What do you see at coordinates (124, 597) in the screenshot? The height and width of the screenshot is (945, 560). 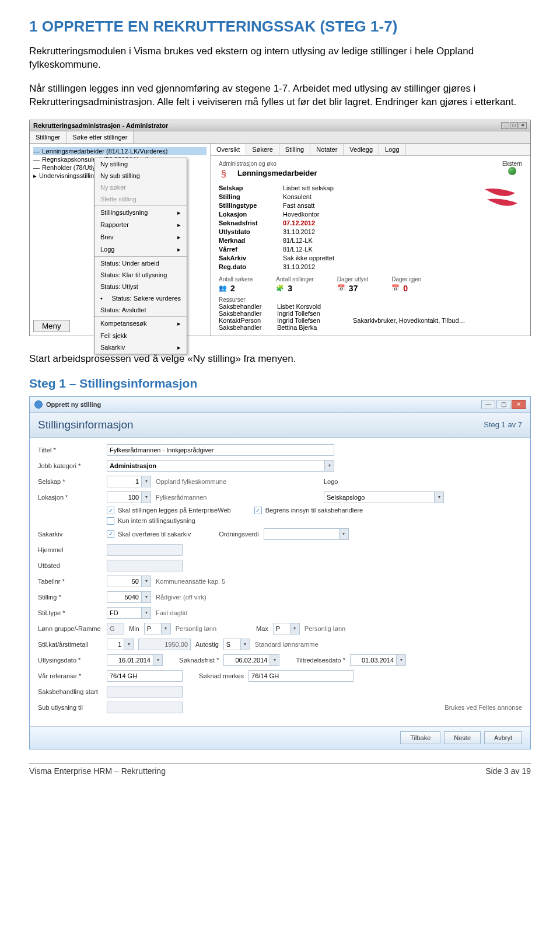 I see `stilling-input` at bounding box center [124, 597].